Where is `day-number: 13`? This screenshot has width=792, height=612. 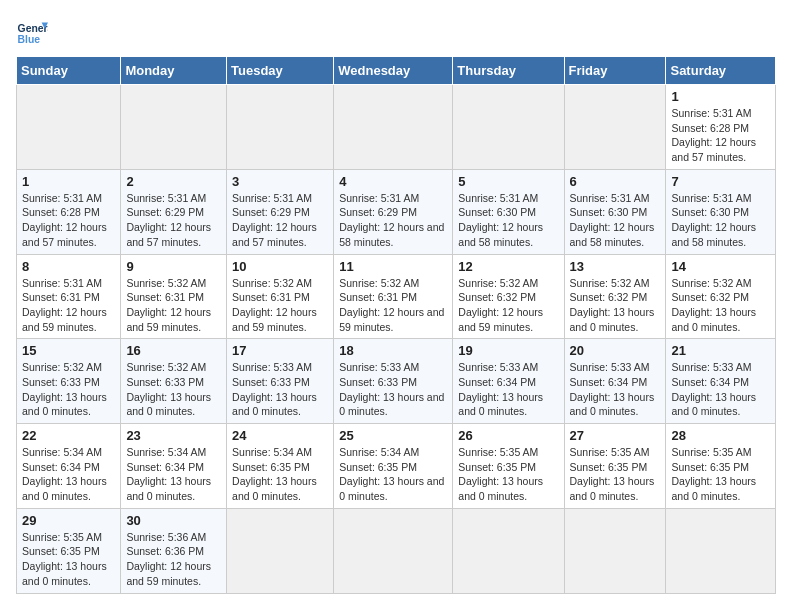
day-number: 13 is located at coordinates (616, 266).